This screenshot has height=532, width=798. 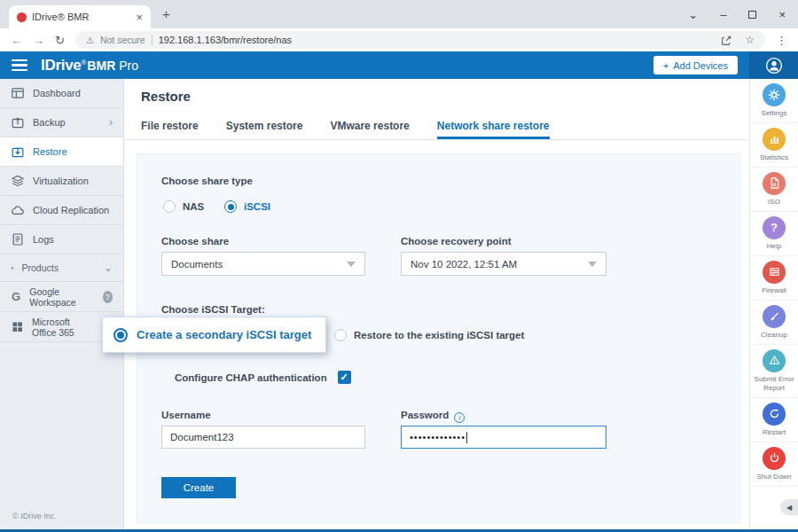 What do you see at coordinates (782, 41) in the screenshot?
I see `browser-menu-icon: ⋮` at bounding box center [782, 41].